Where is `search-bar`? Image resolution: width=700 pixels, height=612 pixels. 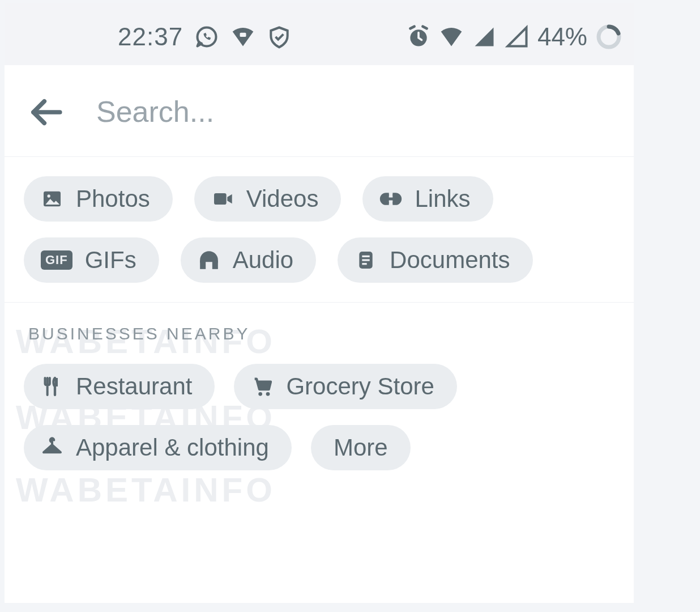 search-bar is located at coordinates (319, 111).